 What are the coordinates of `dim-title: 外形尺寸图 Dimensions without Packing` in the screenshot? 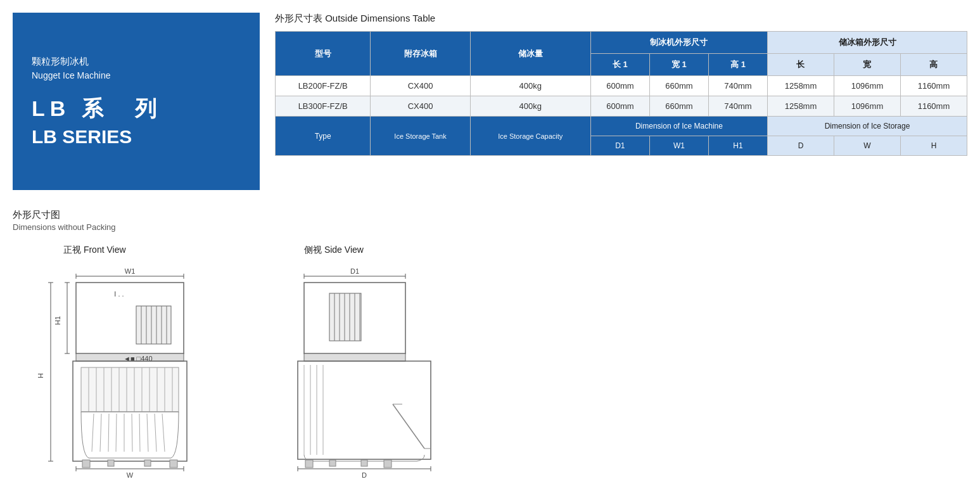 It's located at (490, 220).